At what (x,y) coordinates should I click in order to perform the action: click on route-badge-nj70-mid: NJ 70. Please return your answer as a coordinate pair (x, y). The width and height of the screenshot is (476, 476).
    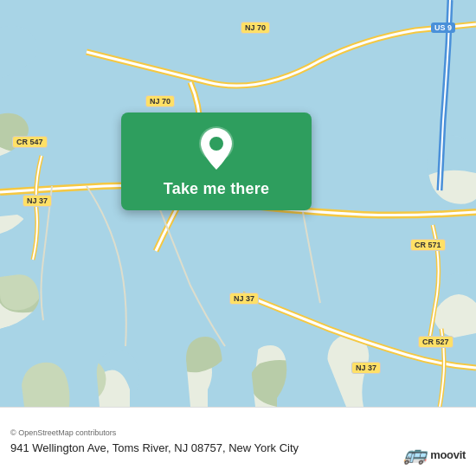
    Looking at the image, I should click on (160, 101).